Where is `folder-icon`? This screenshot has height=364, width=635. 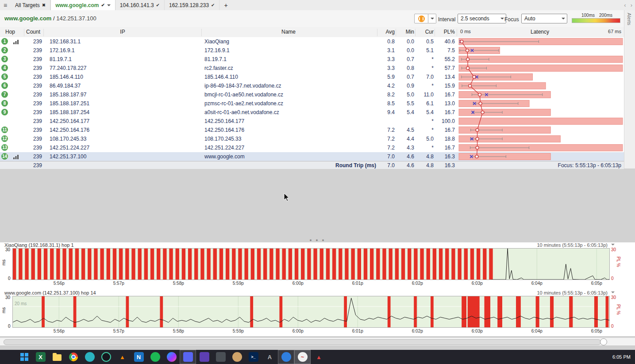
folder-icon is located at coordinates (57, 357).